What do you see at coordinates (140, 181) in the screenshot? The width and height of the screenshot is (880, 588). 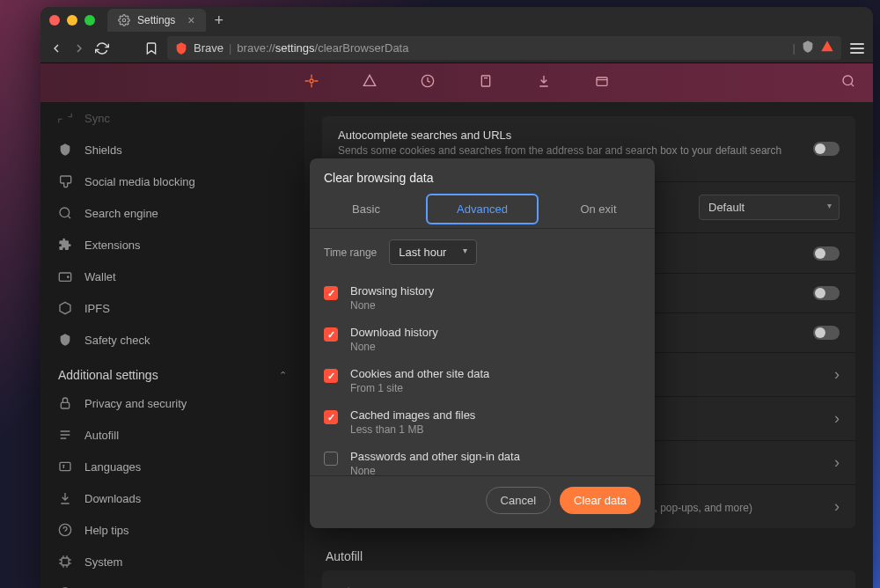 I see `sidebar-item-label: Social media blocking` at bounding box center [140, 181].